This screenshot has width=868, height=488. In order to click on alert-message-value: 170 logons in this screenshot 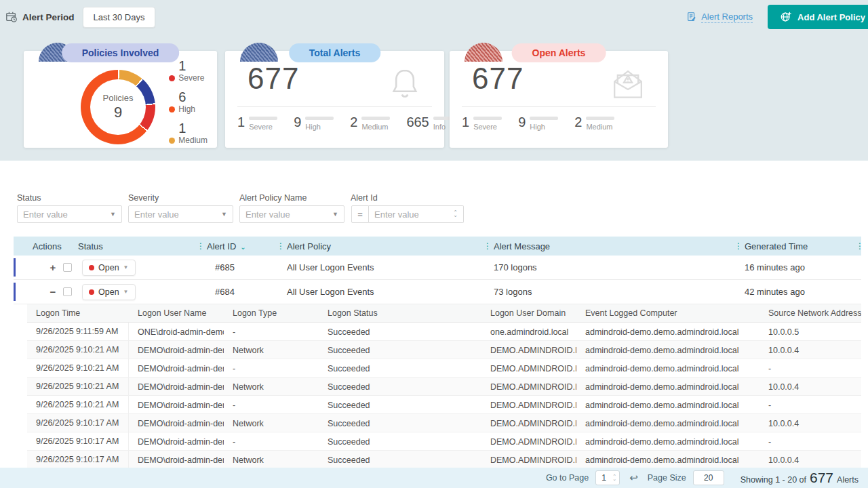, I will do `click(613, 267)`.